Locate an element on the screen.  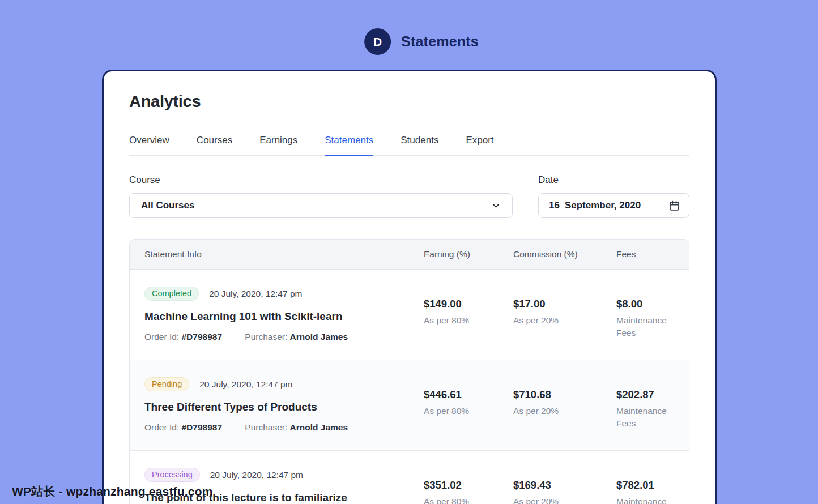
course-filter-label: Course is located at coordinates (321, 180).